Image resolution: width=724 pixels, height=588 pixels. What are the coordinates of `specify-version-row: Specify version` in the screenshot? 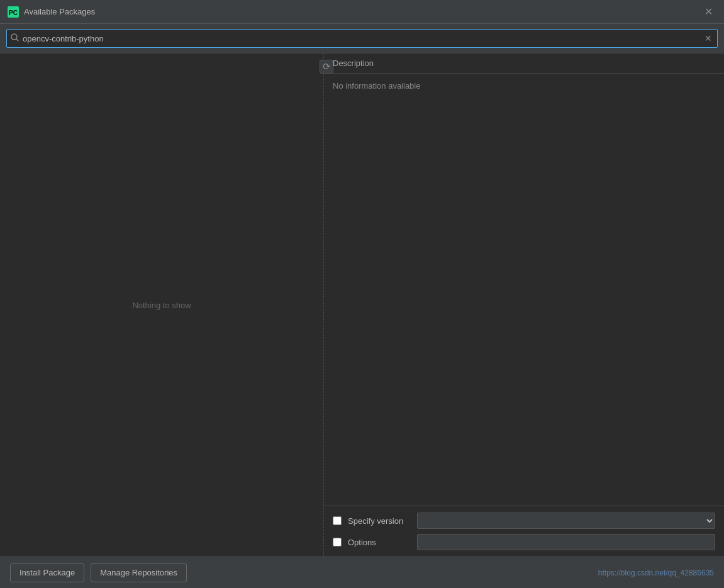 It's located at (524, 521).